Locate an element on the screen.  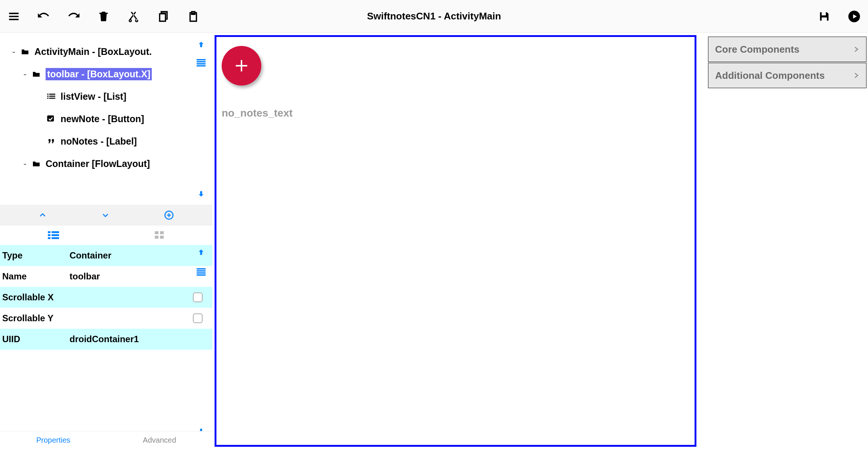
tree-scroll-up-icon is located at coordinates (201, 44).